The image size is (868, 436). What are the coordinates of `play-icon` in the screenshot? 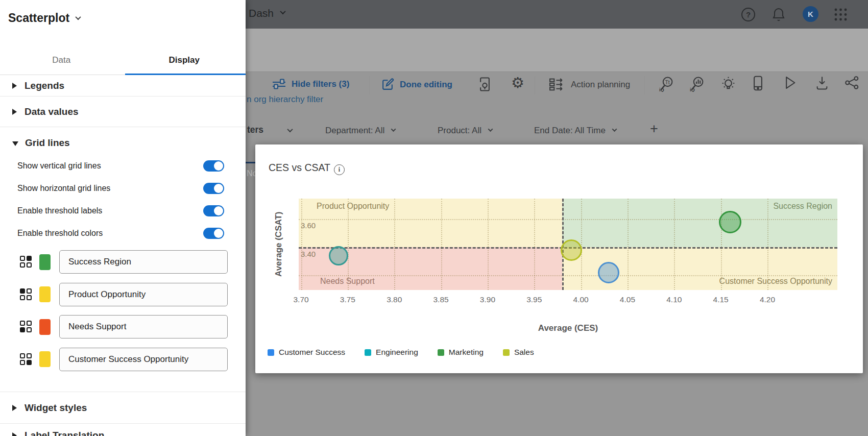 It's located at (790, 83).